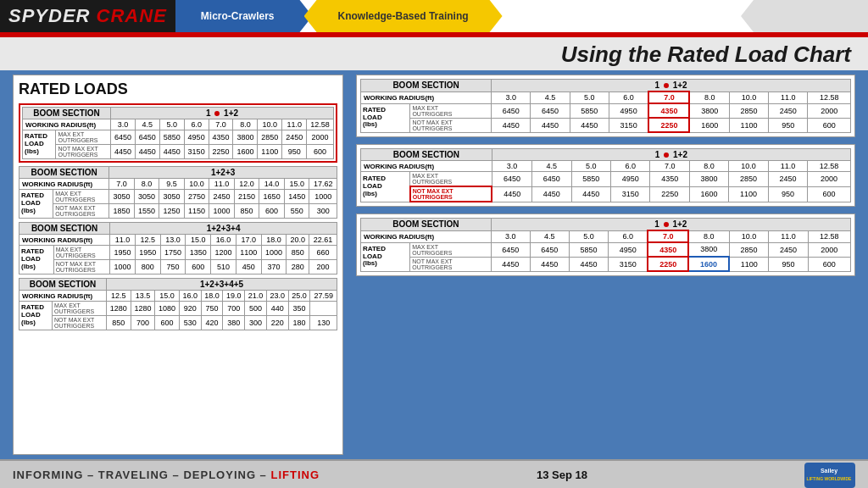  I want to click on svg-text: LIFTING WORLDWIDE, so click(829, 479).